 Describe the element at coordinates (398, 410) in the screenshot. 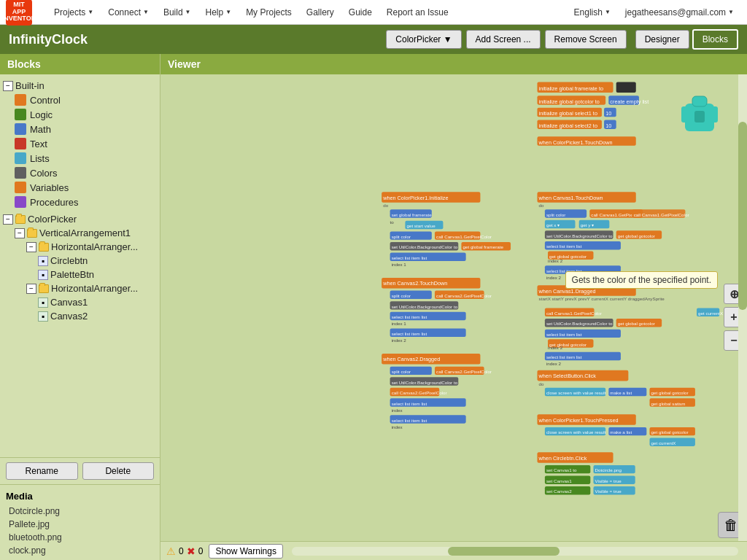

I see `svg-text: index` at that location.